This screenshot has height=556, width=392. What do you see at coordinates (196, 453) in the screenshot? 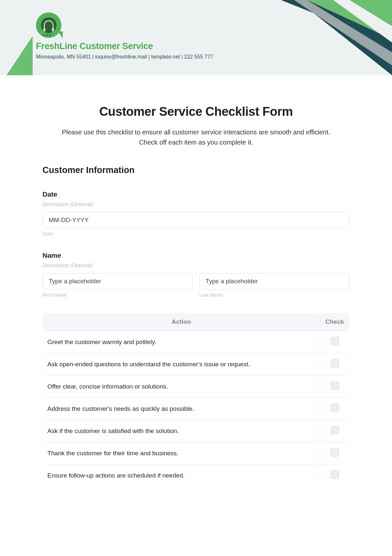
I see `table-row: Thank the customer for their time and bu…` at bounding box center [196, 453].